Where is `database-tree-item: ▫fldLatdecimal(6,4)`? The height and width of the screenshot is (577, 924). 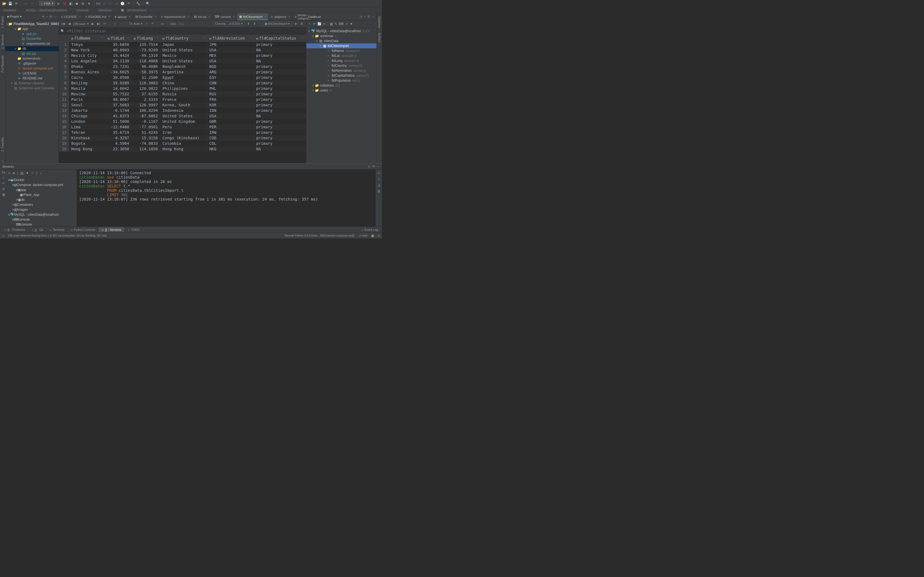 database-tree-item: ▫fldLatdecimal(6,4) is located at coordinates (341, 56).